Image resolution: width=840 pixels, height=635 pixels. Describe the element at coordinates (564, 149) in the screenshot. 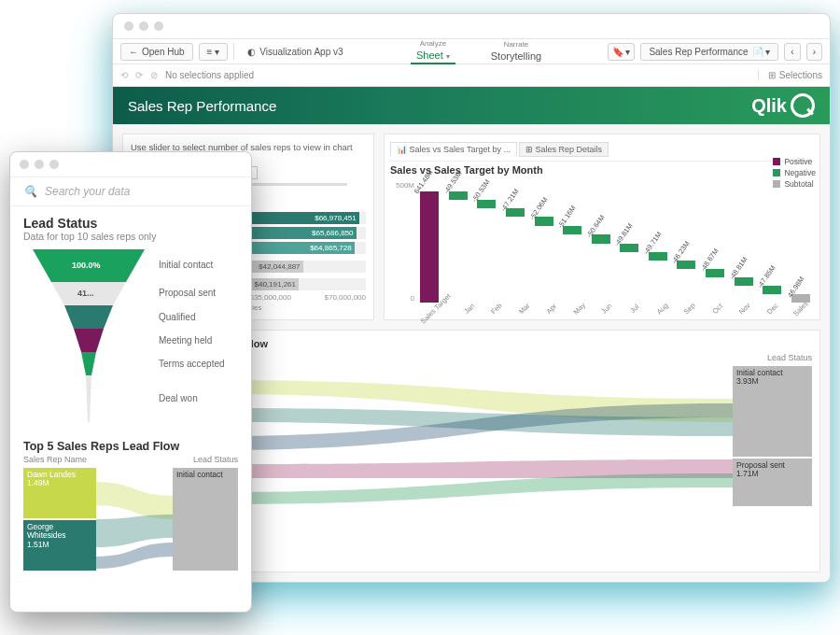

I see `tab-sales-rep-details: ⊞ Sales Rep Details` at that location.